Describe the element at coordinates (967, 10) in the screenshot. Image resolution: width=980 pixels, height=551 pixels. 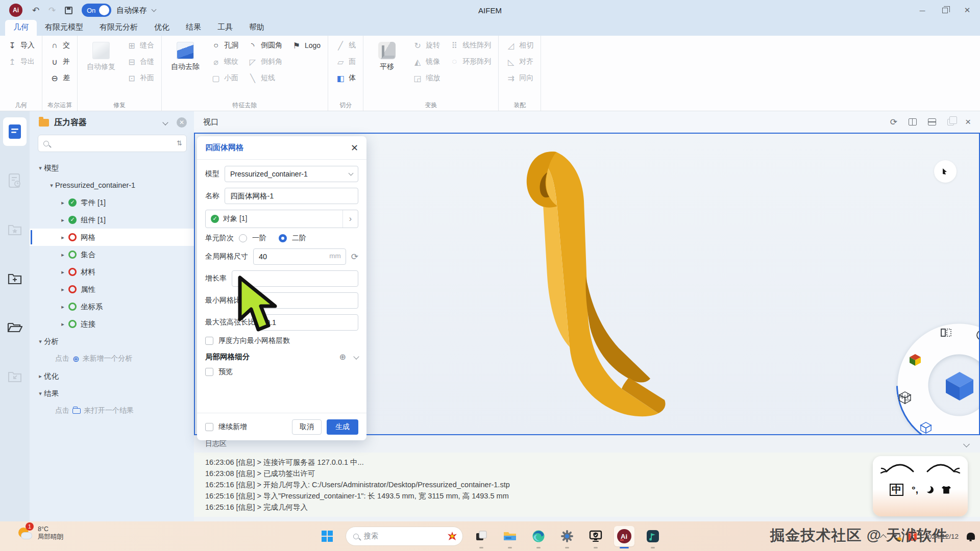
I see `close-button: ✕` at that location.